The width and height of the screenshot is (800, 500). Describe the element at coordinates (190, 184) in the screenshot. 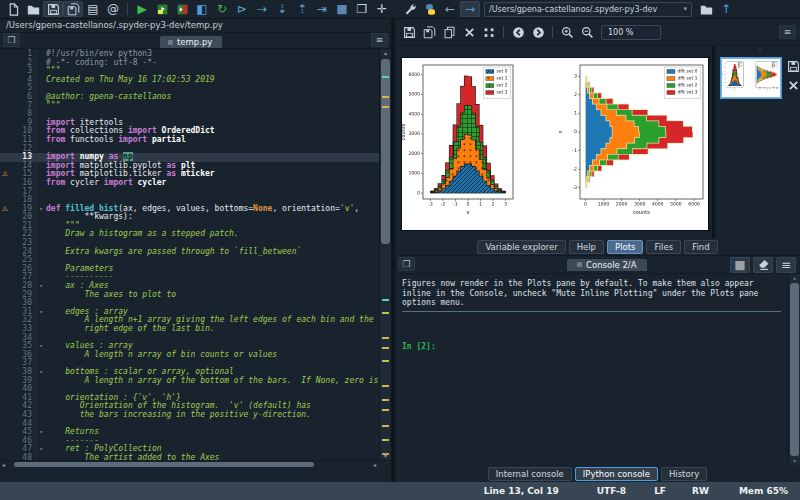

I see `code-line-16: 16from cycler import cycler` at that location.